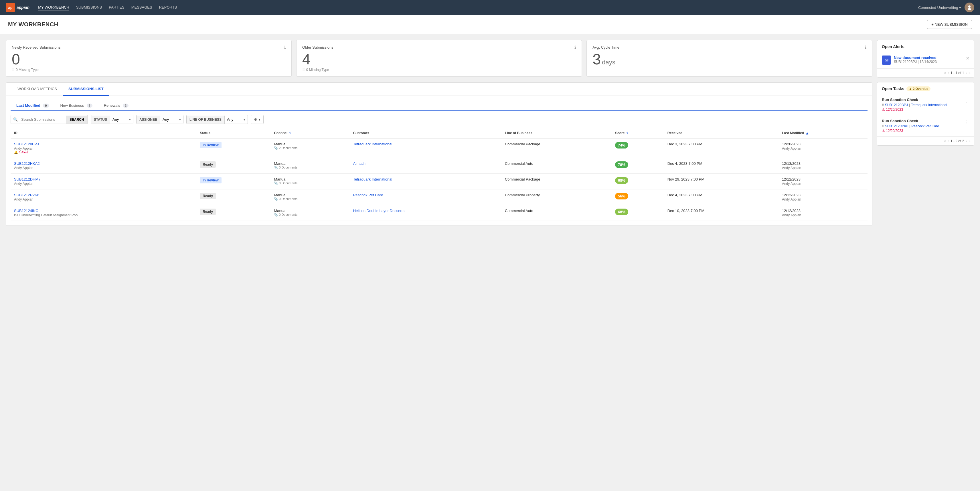  What do you see at coordinates (54, 8) in the screenshot?
I see `nav-my-workbench: MY WORKBENCH` at bounding box center [54, 8].